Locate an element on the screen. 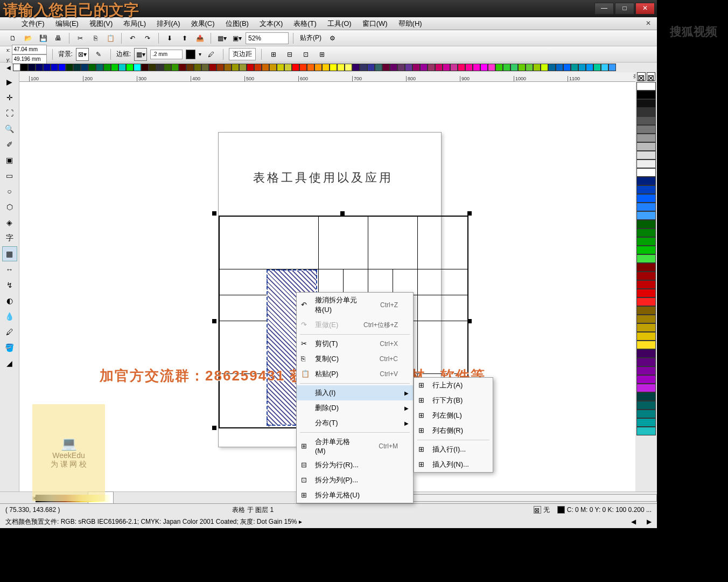 The height and width of the screenshot is (582, 728). menu-bitmap: 位图(B) is located at coordinates (237, 24).